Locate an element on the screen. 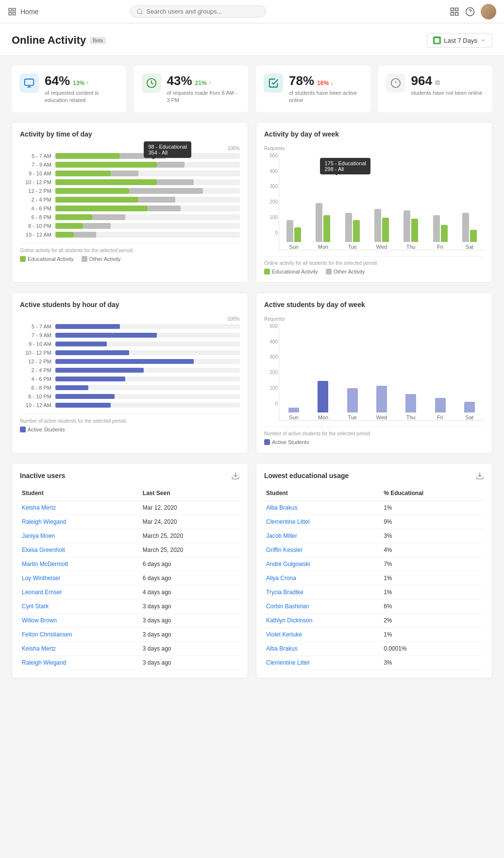  last-seen: 4 days ago is located at coordinates (190, 592).